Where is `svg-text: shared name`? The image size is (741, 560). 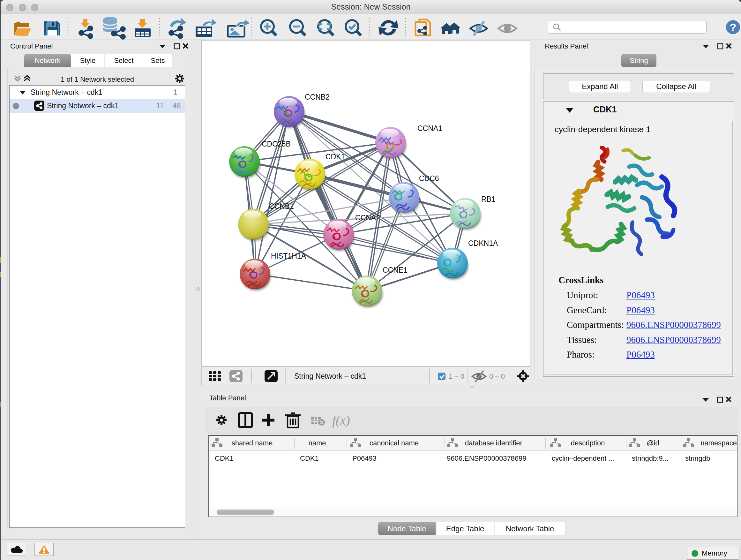
svg-text: shared name is located at coordinates (252, 443).